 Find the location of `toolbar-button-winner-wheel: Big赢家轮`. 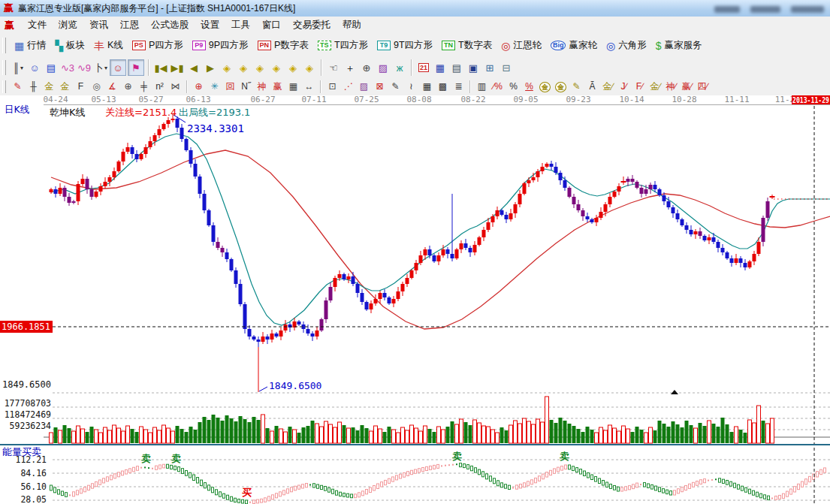

toolbar-button-winner-wheel: Big赢家轮 is located at coordinates (574, 45).